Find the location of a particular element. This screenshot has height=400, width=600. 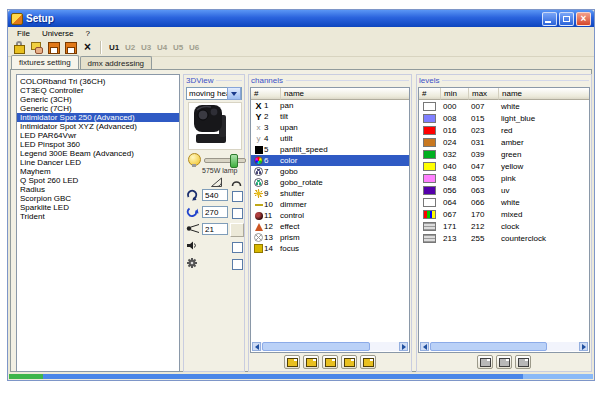

channel-row: 1pan is located at coordinates (330, 106).